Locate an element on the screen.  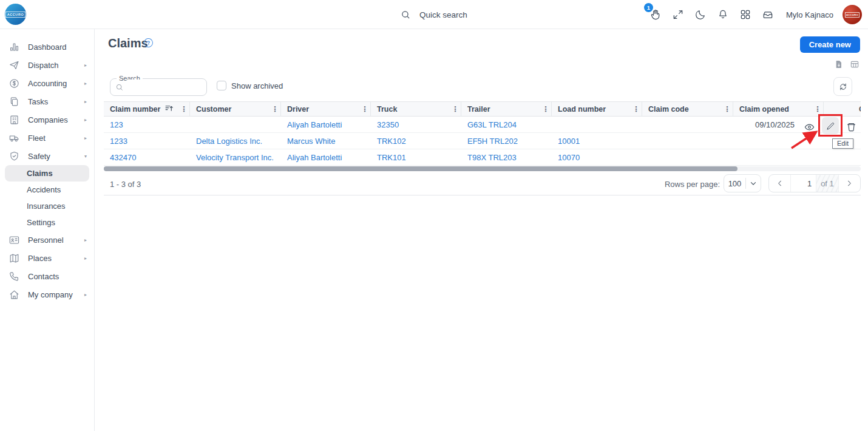
my-company-icon is located at coordinates (15, 295).